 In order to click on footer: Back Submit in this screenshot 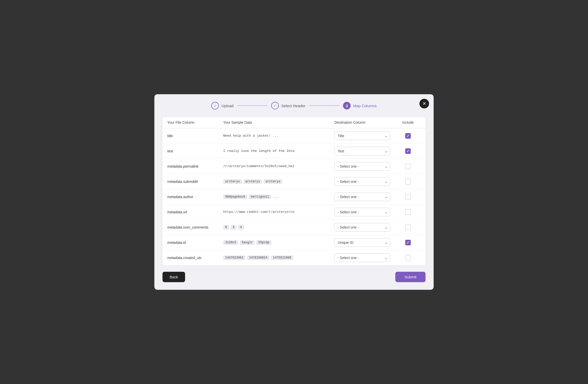, I will do `click(294, 277)`.